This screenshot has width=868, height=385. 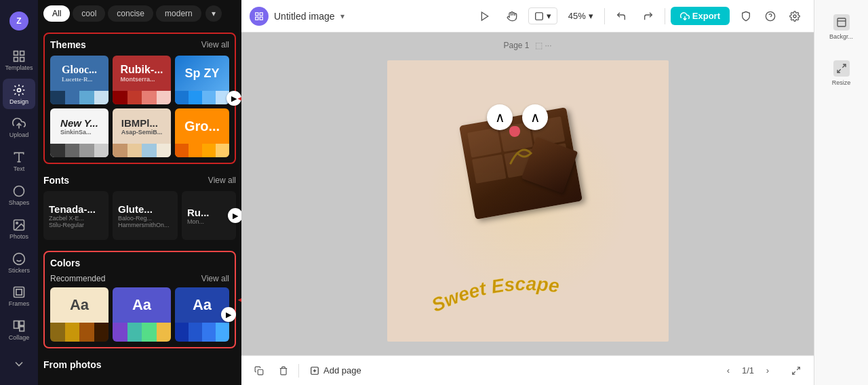 What do you see at coordinates (298, 371) in the screenshot?
I see `bottom-divider` at bounding box center [298, 371].